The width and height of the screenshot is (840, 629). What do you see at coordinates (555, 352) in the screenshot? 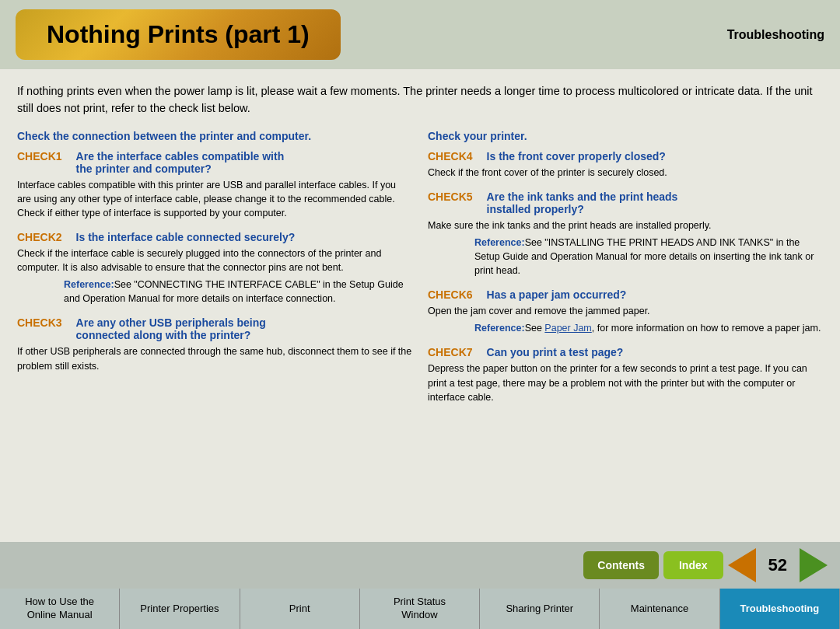
I see `check7-question: Can you print a test page?` at bounding box center [555, 352].